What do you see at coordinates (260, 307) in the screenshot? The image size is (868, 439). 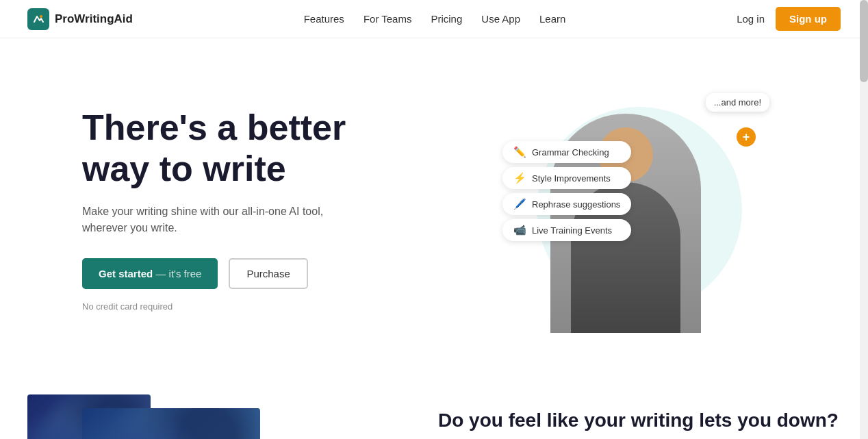 I see `no-credit-text: No credit card required` at bounding box center [260, 307].